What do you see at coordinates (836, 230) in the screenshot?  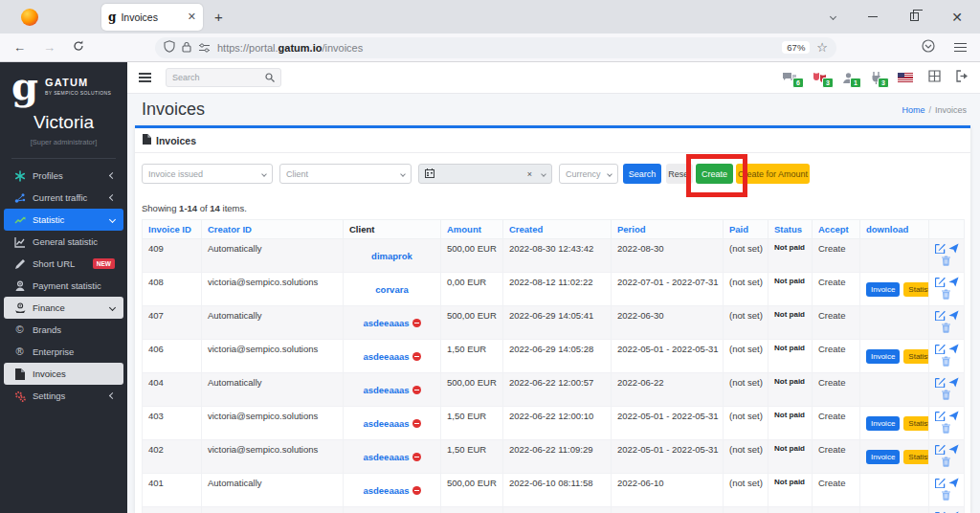 I see `column-header-accept: Accept` at bounding box center [836, 230].